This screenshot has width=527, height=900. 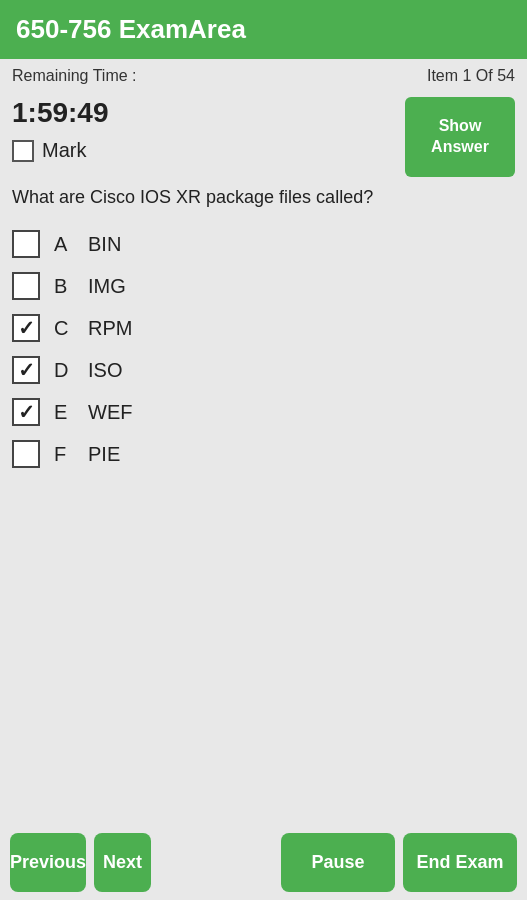 What do you see at coordinates (264, 30) in the screenshot?
I see `app-header: 650-756 ExamArea` at bounding box center [264, 30].